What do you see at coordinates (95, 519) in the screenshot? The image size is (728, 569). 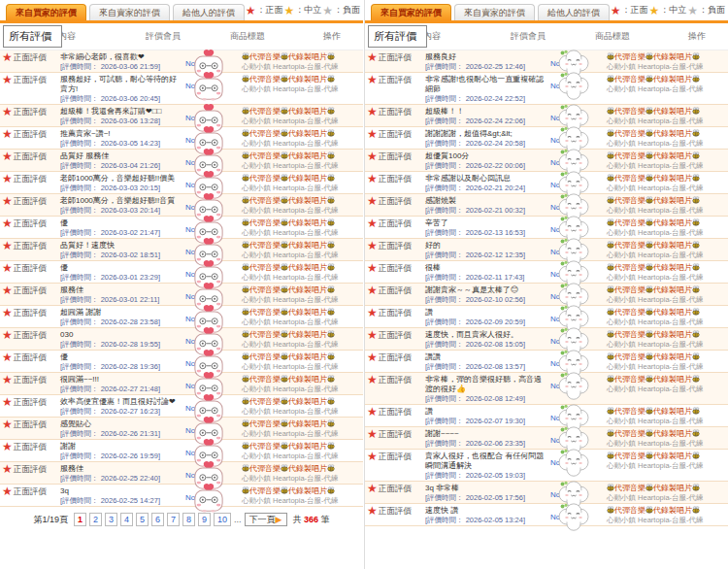 I see `page-link-2: 2` at bounding box center [95, 519].